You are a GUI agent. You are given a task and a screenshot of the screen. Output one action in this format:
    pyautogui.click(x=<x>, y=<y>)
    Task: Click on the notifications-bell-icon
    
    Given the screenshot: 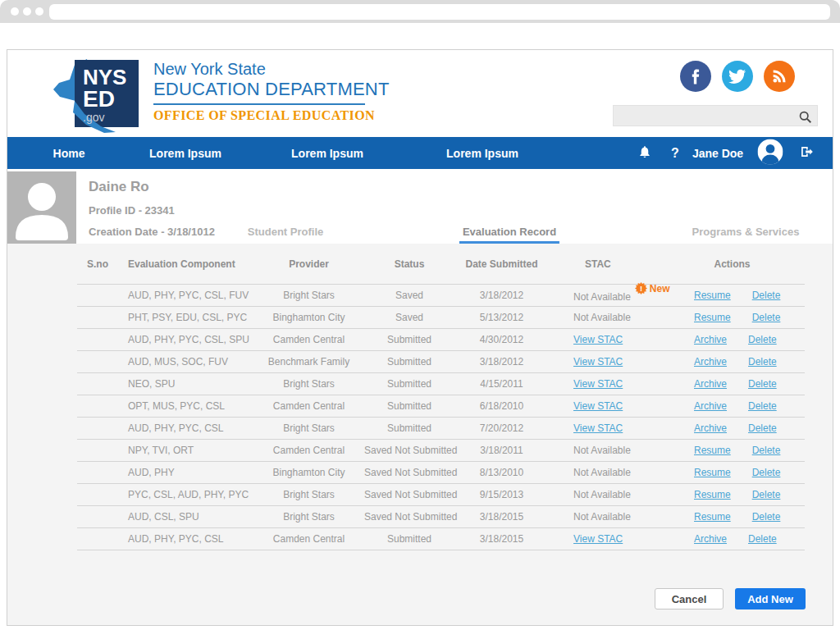 What is the action you would take?
    pyautogui.click(x=645, y=153)
    